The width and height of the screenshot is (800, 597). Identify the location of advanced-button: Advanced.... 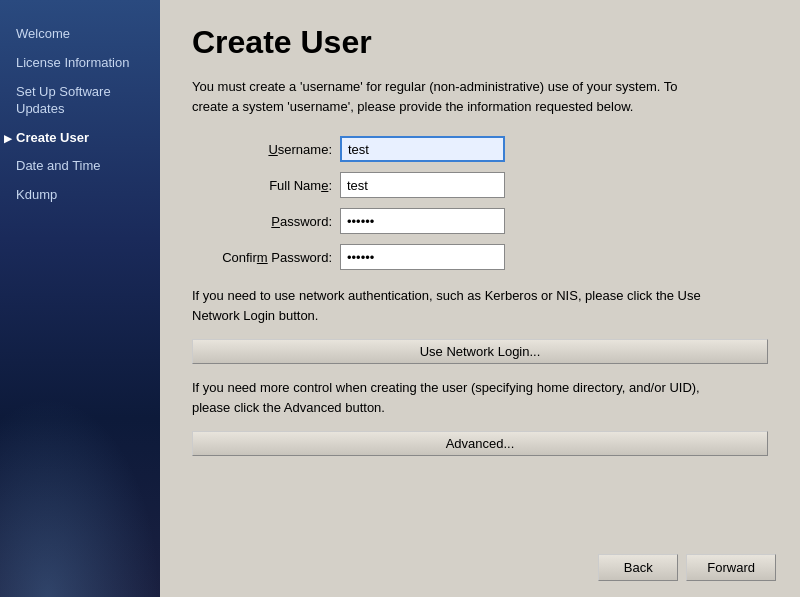
(480, 444).